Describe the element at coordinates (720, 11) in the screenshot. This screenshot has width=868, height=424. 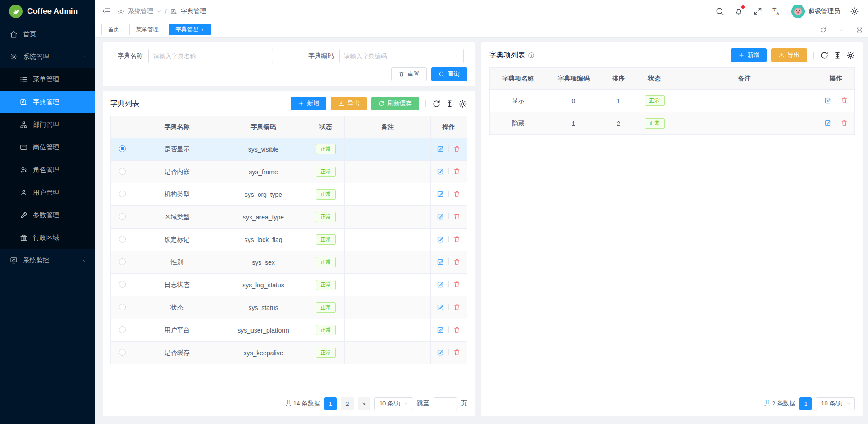
I see `search-icon` at that location.